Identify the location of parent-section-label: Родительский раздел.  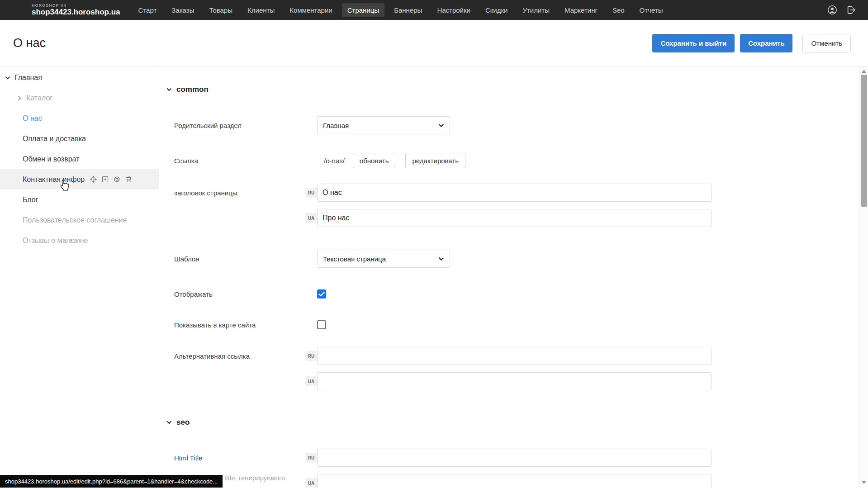
(246, 126).